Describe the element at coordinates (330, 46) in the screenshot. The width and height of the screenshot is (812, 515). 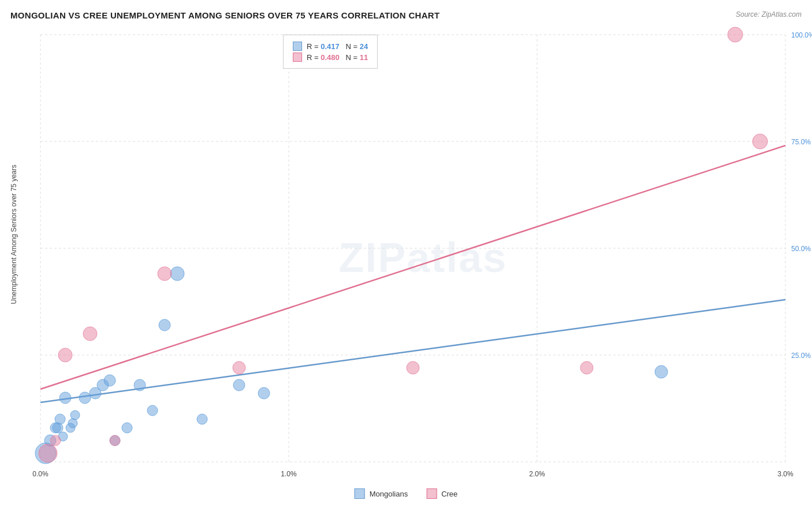
I see `legend-row-mongolians: R = 0.417 N = 24` at that location.